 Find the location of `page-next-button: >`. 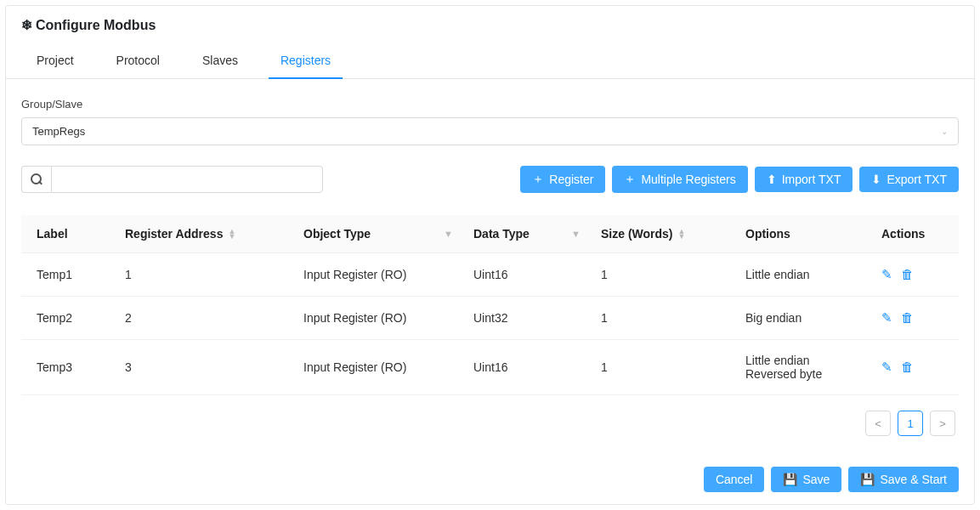

page-next-button: > is located at coordinates (943, 423).